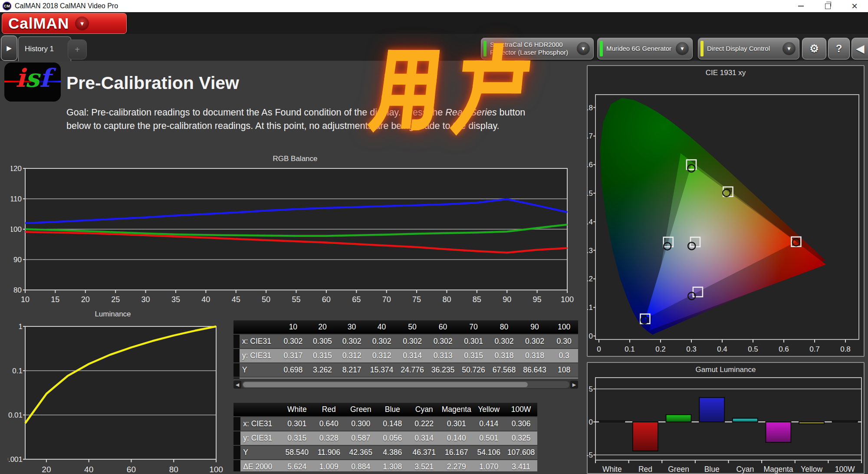 This screenshot has height=474, width=868. I want to click on axis-label: 0.5, so click(753, 349).